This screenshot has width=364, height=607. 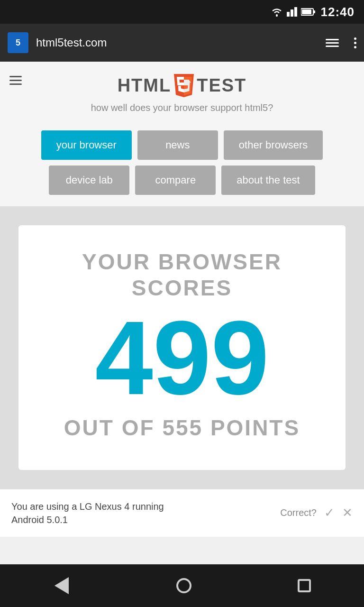 What do you see at coordinates (338, 12) in the screenshot?
I see `status-time: 12:40` at bounding box center [338, 12].